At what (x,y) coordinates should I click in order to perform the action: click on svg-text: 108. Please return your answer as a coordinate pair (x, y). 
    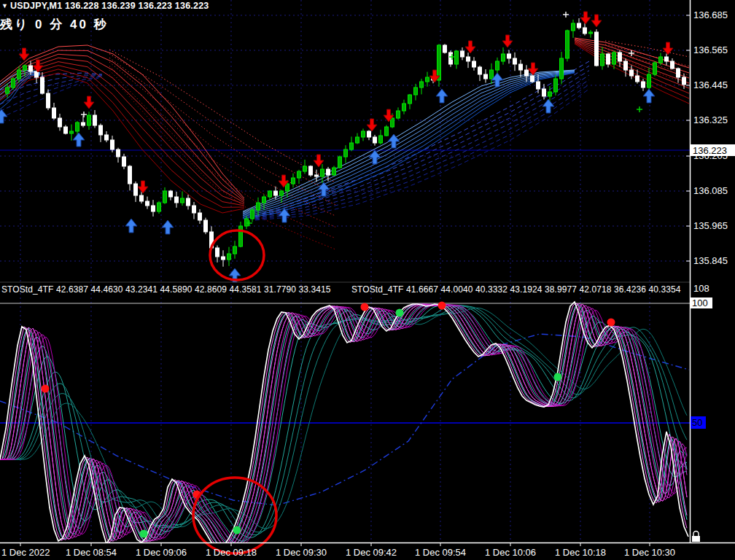
    Looking at the image, I should click on (701, 289).